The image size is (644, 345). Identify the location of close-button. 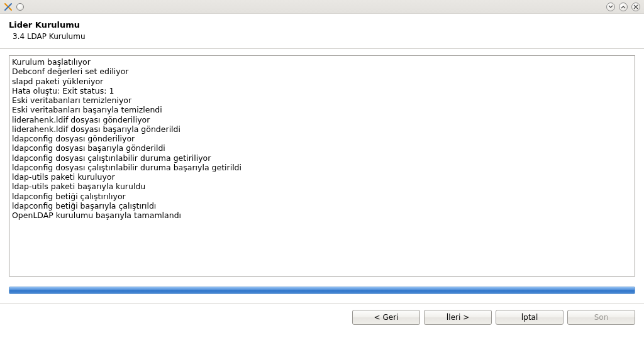
(636, 7).